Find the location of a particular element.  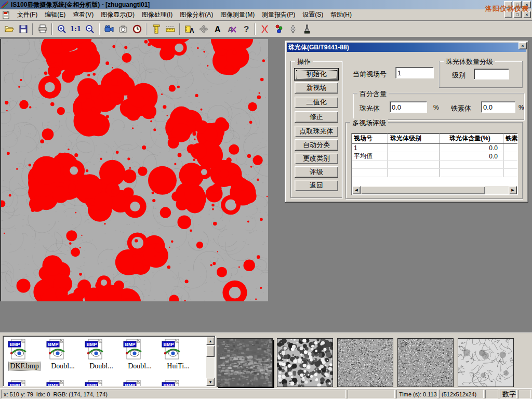

camera-capture-button is located at coordinates (123, 29).